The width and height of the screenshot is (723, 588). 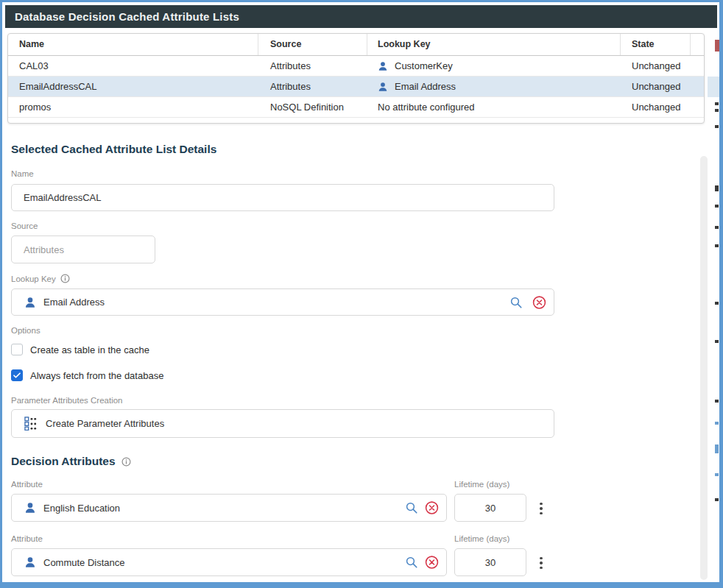 What do you see at coordinates (31, 424) in the screenshot?
I see `parameter-attributes-icon` at bounding box center [31, 424].